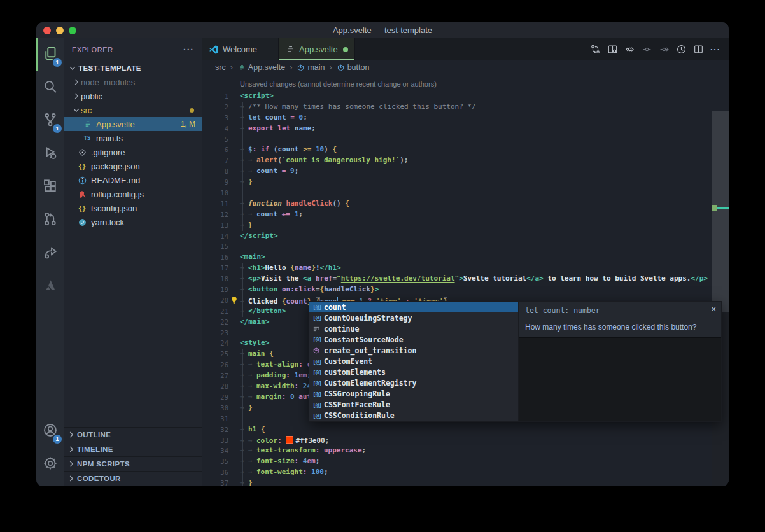 This screenshot has height=532, width=765. Describe the element at coordinates (318, 329) in the screenshot. I see `suggestion-keyword-icon` at that location.